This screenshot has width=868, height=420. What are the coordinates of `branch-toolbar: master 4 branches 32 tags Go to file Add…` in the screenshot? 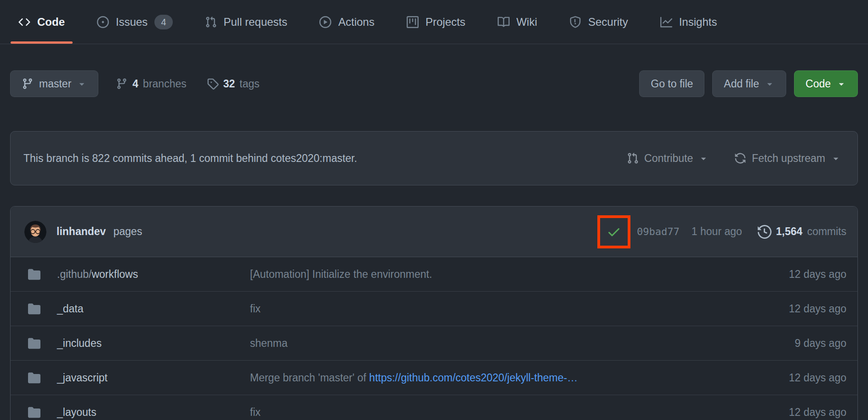 It's located at (434, 84).